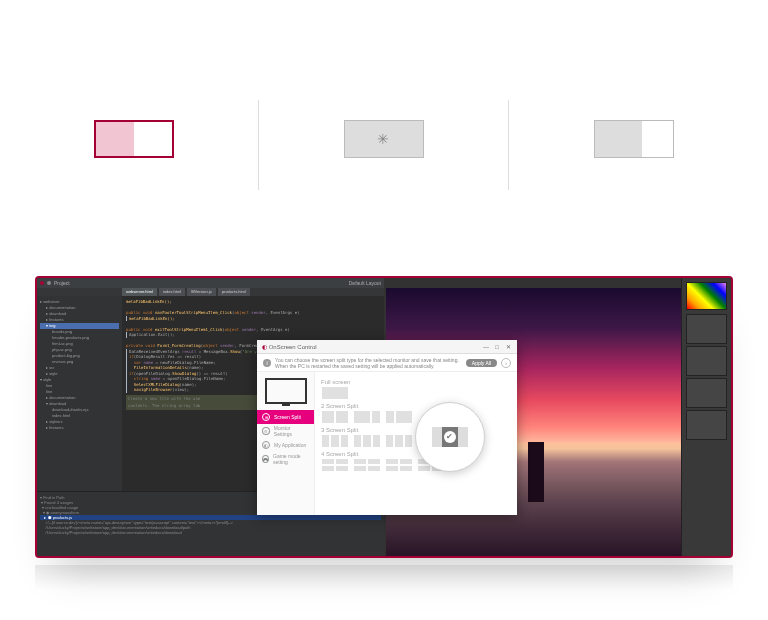 The image size is (768, 620). Describe the element at coordinates (634, 139) in the screenshot. I see `split-narrow-icon` at that location.